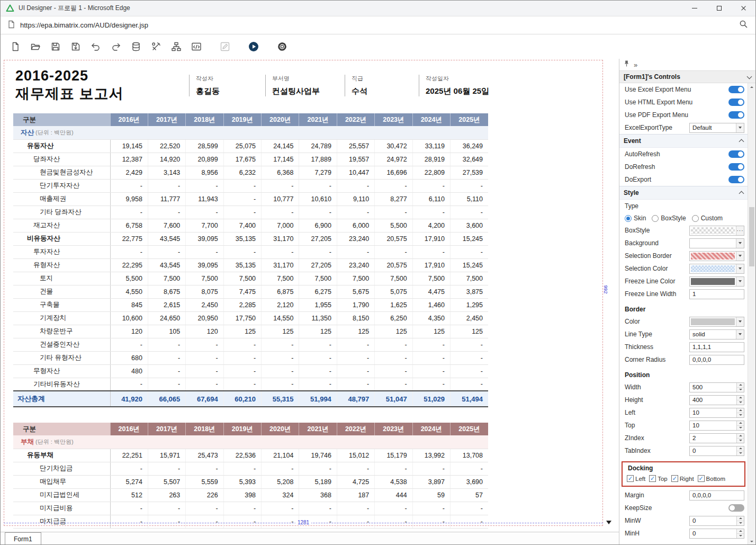 The width and height of the screenshot is (756, 545). I want to click on boxstyle-radio: BoxStyle, so click(669, 218).